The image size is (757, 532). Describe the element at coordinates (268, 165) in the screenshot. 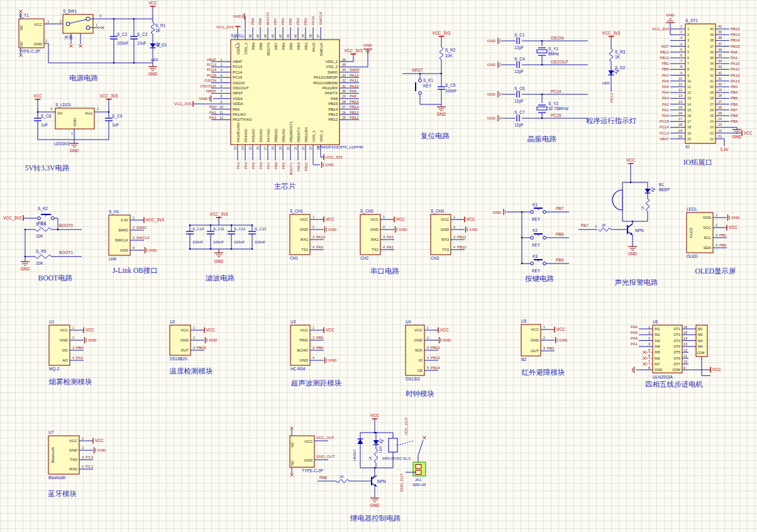

I see `net-label: PA7` at that location.